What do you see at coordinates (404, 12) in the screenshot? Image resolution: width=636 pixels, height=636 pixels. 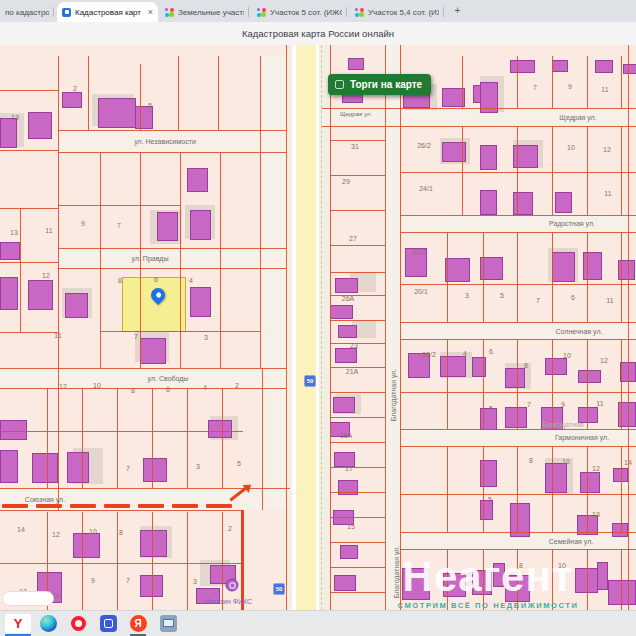 I see `tab-label: Участок 5,4 сот. (ИЖС) на` at bounding box center [404, 12].